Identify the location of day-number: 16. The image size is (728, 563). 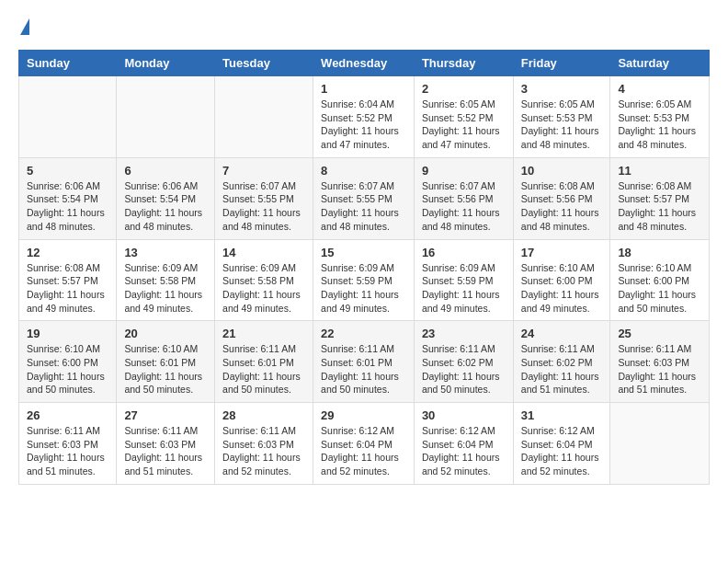
(463, 252).